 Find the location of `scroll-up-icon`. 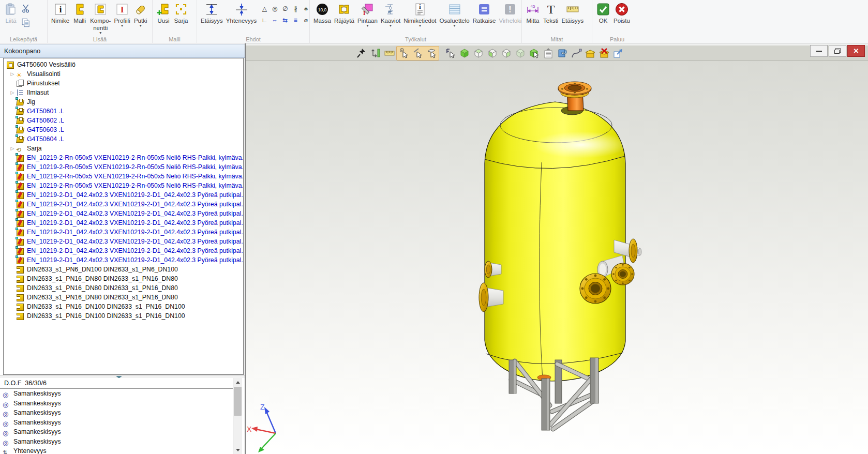

scroll-up-icon is located at coordinates (238, 382).